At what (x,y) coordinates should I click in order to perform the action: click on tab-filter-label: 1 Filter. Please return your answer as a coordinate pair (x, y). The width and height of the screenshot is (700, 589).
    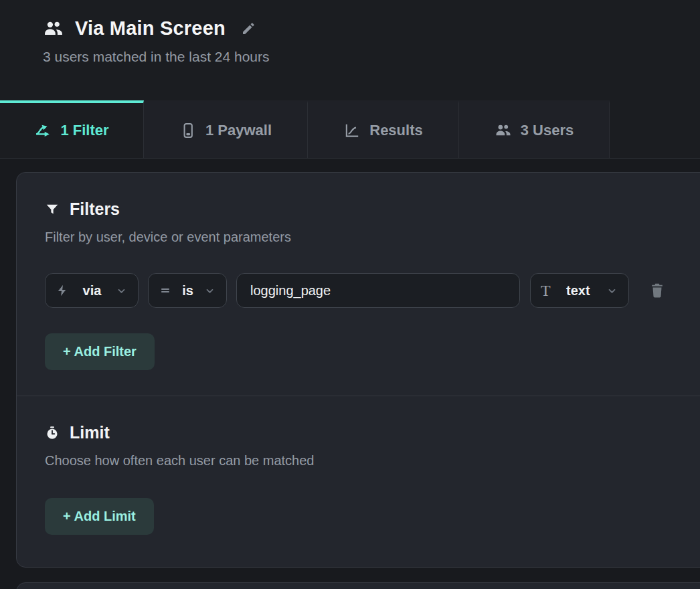
    Looking at the image, I should click on (84, 131).